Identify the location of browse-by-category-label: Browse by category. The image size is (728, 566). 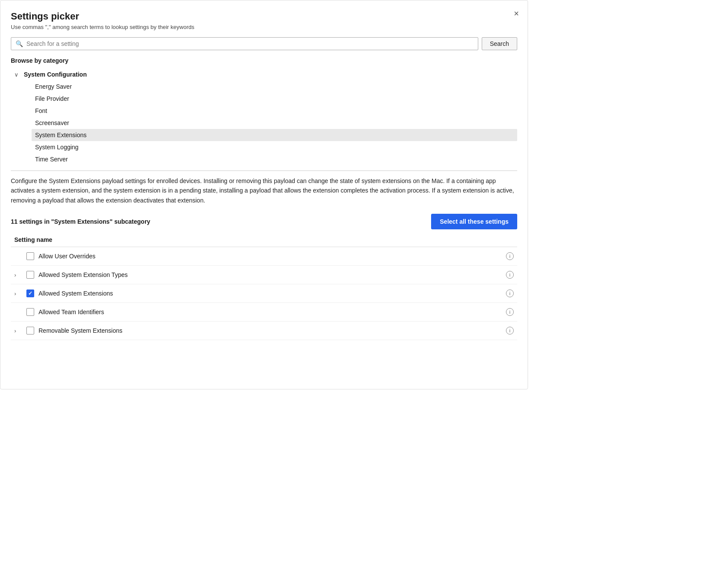
(264, 61).